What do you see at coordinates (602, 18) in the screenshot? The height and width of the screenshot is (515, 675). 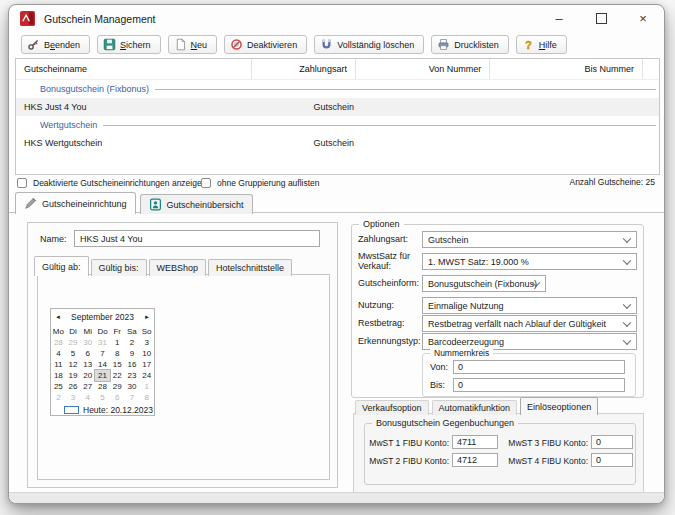 I see `maximize-icon` at bounding box center [602, 18].